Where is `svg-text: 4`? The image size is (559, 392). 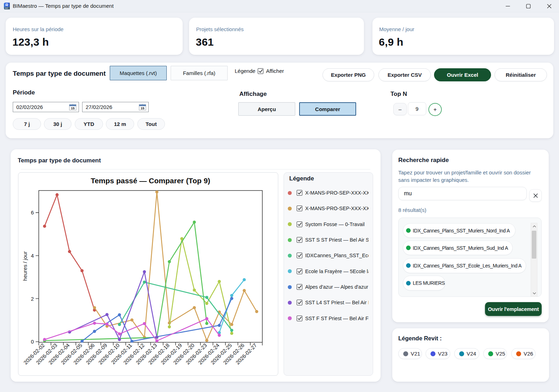
svg-text: 4 is located at coordinates (32, 255).